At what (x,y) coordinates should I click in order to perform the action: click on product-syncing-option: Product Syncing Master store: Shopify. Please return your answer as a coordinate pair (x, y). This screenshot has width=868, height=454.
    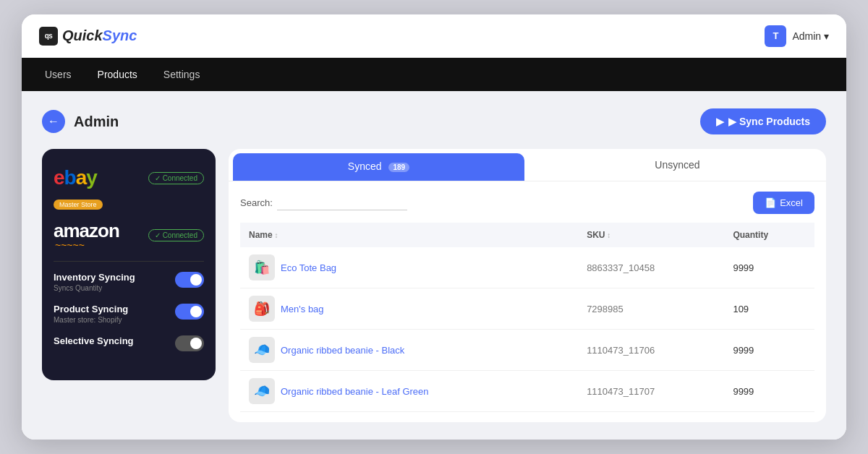
    Looking at the image, I should click on (129, 314).